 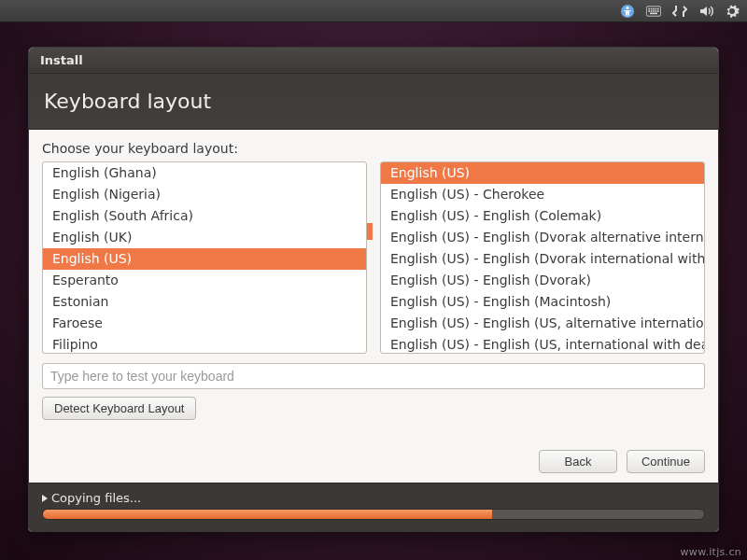 What do you see at coordinates (578, 461) in the screenshot?
I see `back-button: Back` at bounding box center [578, 461].